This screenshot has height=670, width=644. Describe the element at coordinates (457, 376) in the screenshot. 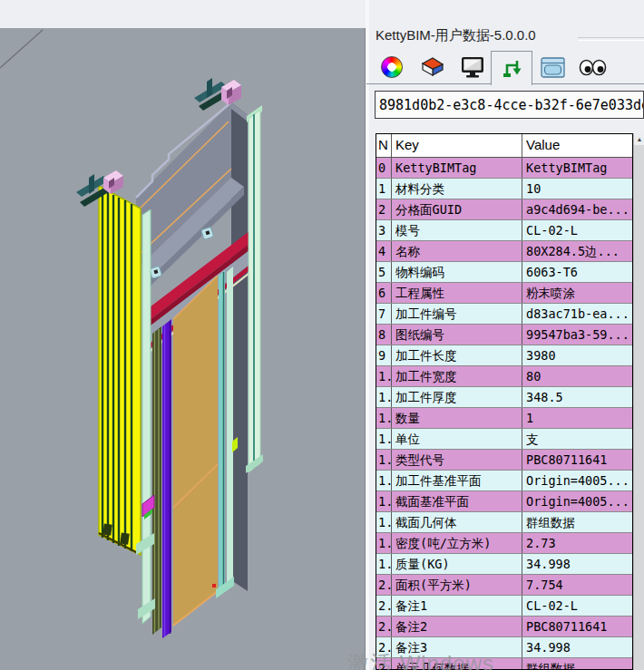

I see `cell-key: 加工件宽度` at that location.